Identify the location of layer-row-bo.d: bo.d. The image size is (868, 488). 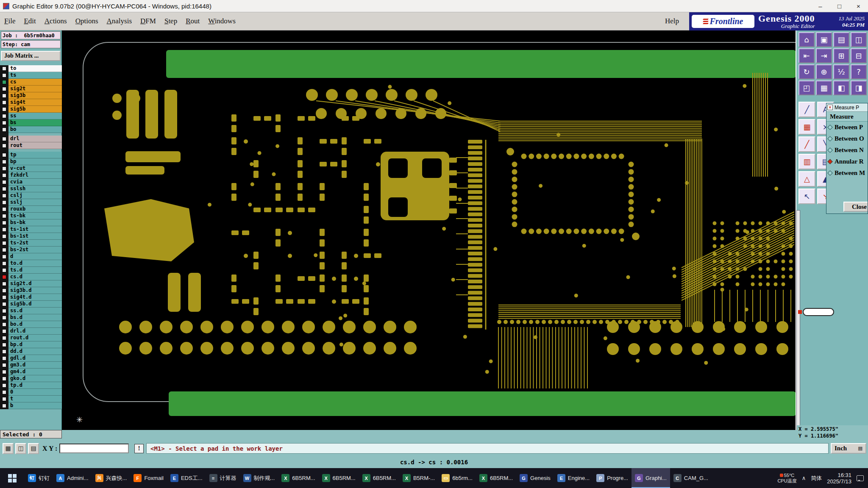
(31, 324).